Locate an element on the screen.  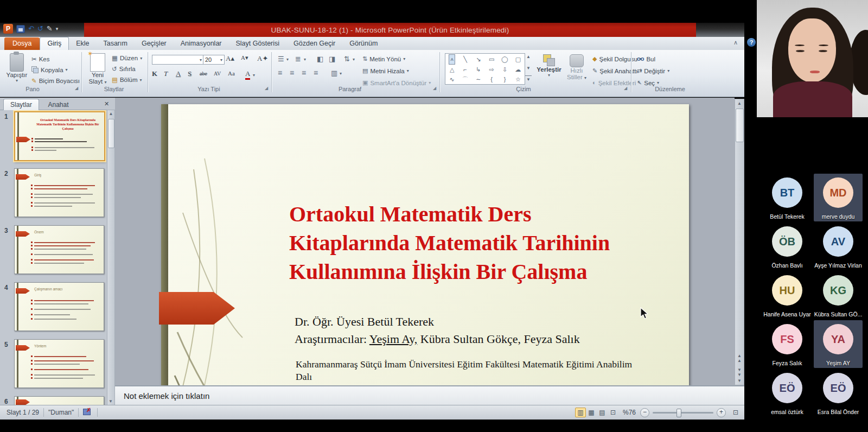
powerpoint-app-icon: P is located at coordinates (8, 29).